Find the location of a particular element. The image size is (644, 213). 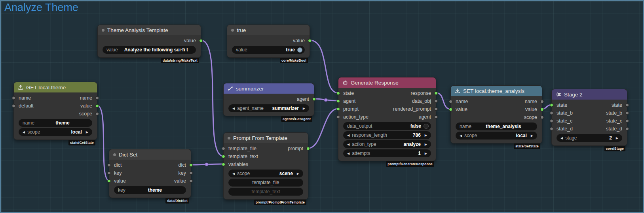

node-header: summarizer is located at coordinates (269, 89).